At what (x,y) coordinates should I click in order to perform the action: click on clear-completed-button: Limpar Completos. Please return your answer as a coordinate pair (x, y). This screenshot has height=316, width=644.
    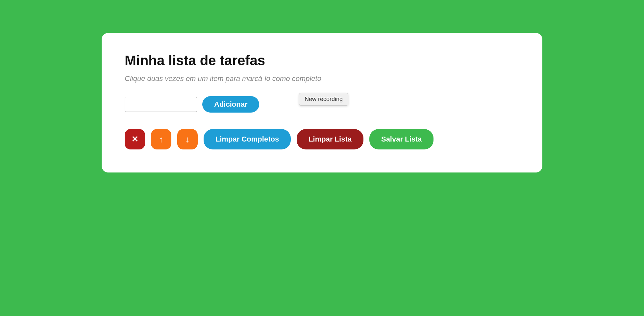
    Looking at the image, I should click on (247, 139).